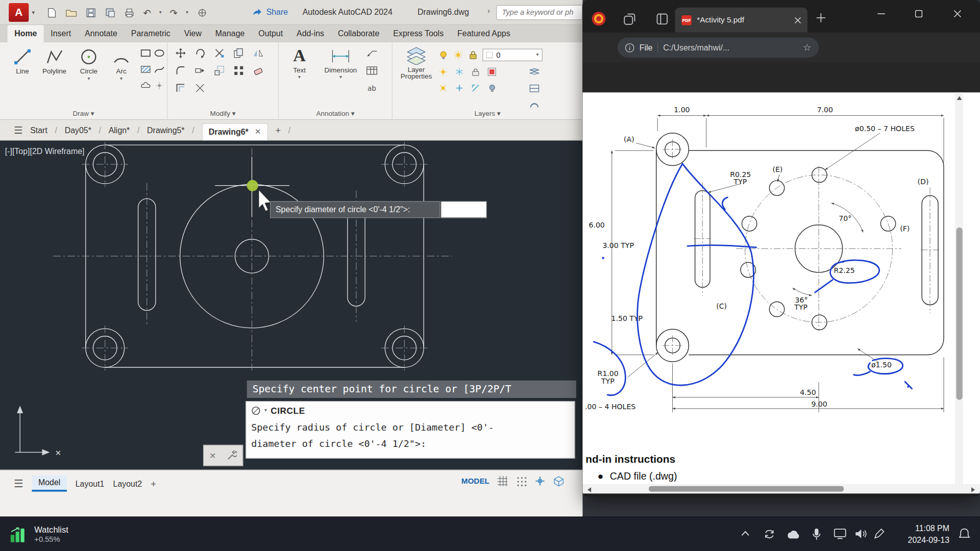 Image resolution: width=980 pixels, height=551 pixels. Describe the element at coordinates (372, 88) in the screenshot. I see `text-style-tool-icon: ab` at that location.